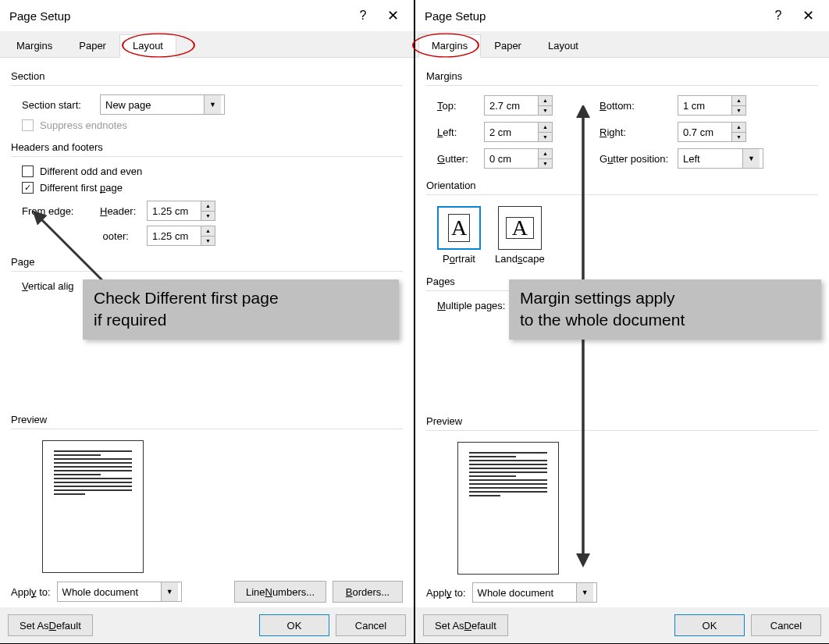  Describe the element at coordinates (622, 16) in the screenshot. I see `title-bar: Page Setup ? ✕` at that location.